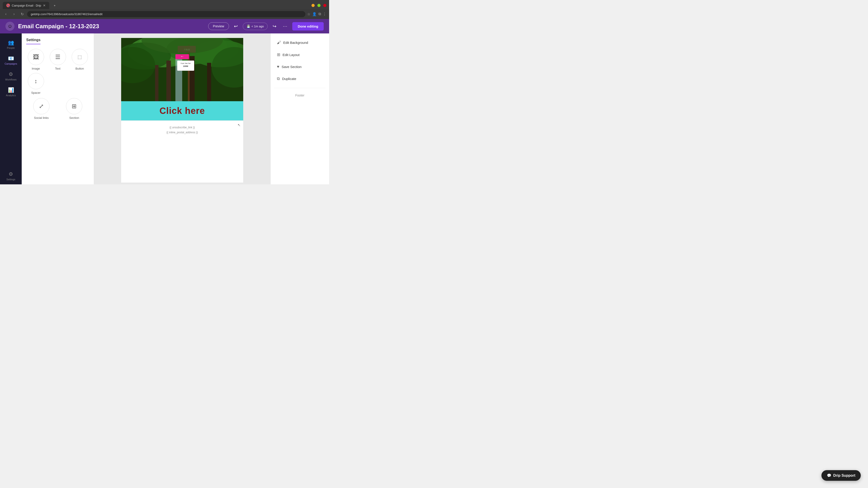  What do you see at coordinates (278, 79) in the screenshot?
I see `duplicate-icon: ⧉` at bounding box center [278, 79].